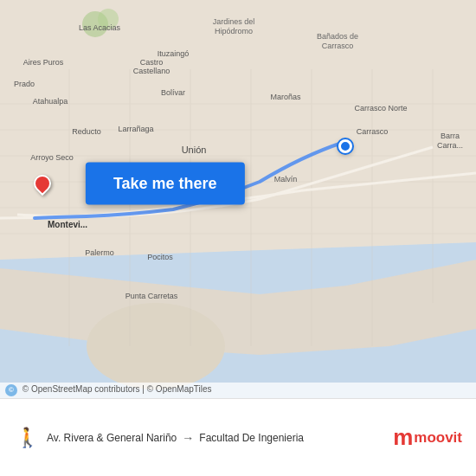  What do you see at coordinates (135, 129) in the screenshot?
I see `svg-text: Larrañaga` at bounding box center [135, 129].